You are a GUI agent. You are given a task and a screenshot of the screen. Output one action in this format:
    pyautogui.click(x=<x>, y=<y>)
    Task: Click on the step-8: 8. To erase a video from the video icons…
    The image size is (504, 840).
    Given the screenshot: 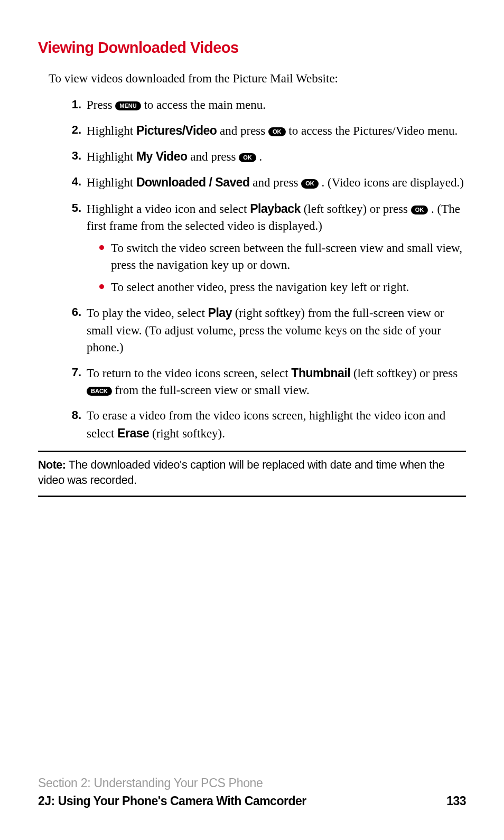 What is the action you would take?
    pyautogui.click(x=267, y=425)
    